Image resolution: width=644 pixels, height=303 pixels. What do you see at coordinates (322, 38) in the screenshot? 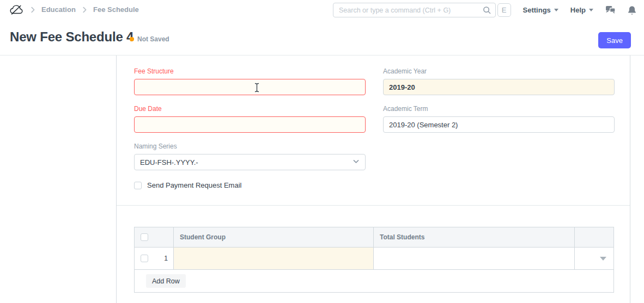
I see `page-header: New Fee Schedule 4 Not Saved Save` at bounding box center [322, 38].